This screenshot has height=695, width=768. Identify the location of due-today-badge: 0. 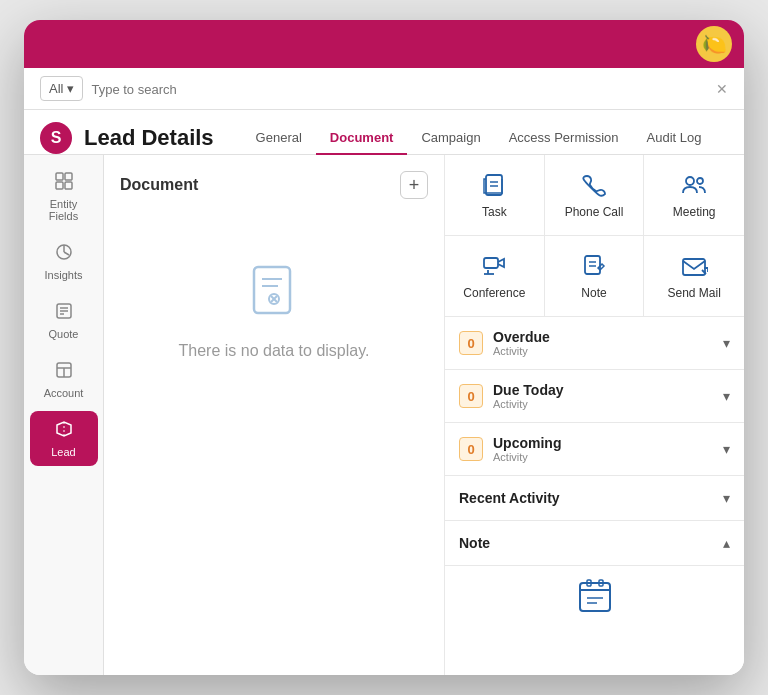
(471, 396).